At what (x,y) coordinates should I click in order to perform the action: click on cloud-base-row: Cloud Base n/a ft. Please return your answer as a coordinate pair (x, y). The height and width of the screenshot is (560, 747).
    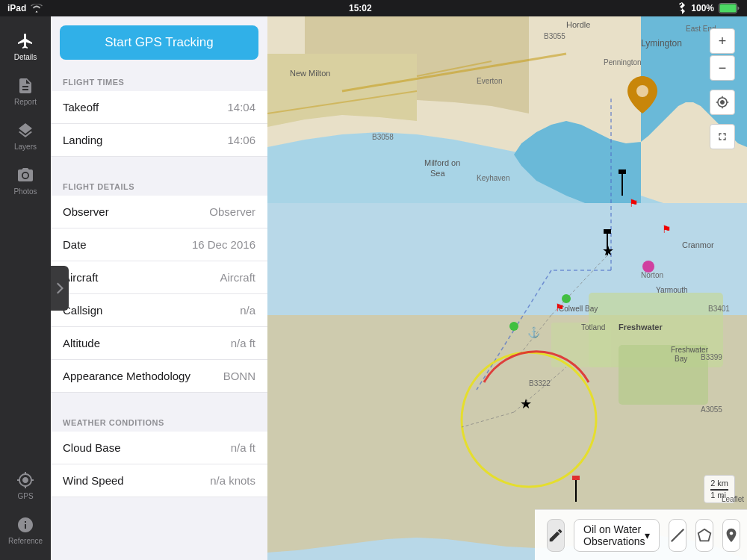
    Looking at the image, I should click on (159, 448).